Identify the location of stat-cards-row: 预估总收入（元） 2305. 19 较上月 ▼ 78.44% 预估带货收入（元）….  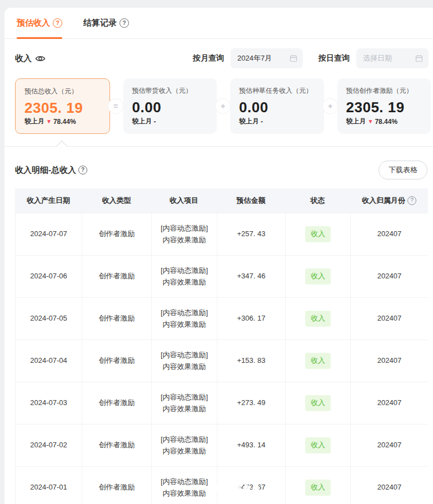
(223, 106).